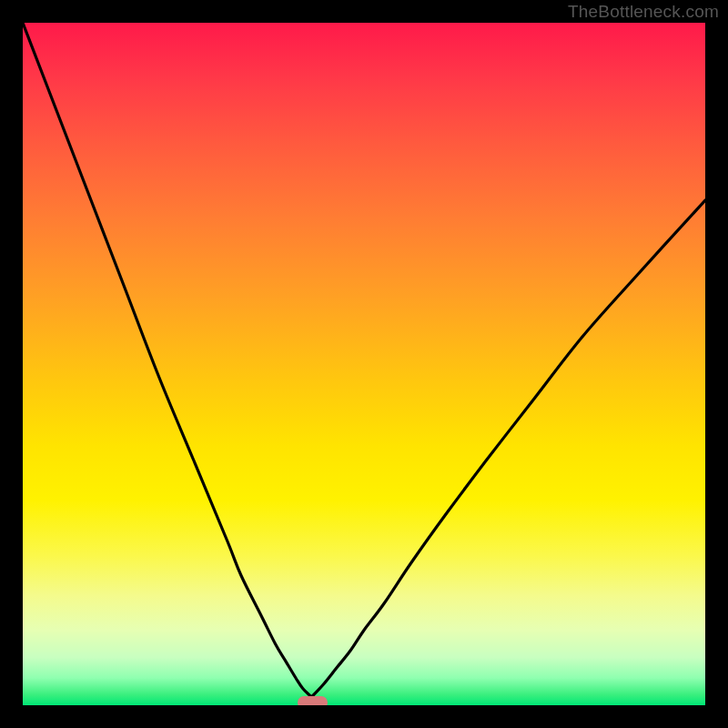 Image resolution: width=728 pixels, height=728 pixels. Describe the element at coordinates (643, 12) in the screenshot. I see `watermark-text: TheBottleneck.com` at that location.